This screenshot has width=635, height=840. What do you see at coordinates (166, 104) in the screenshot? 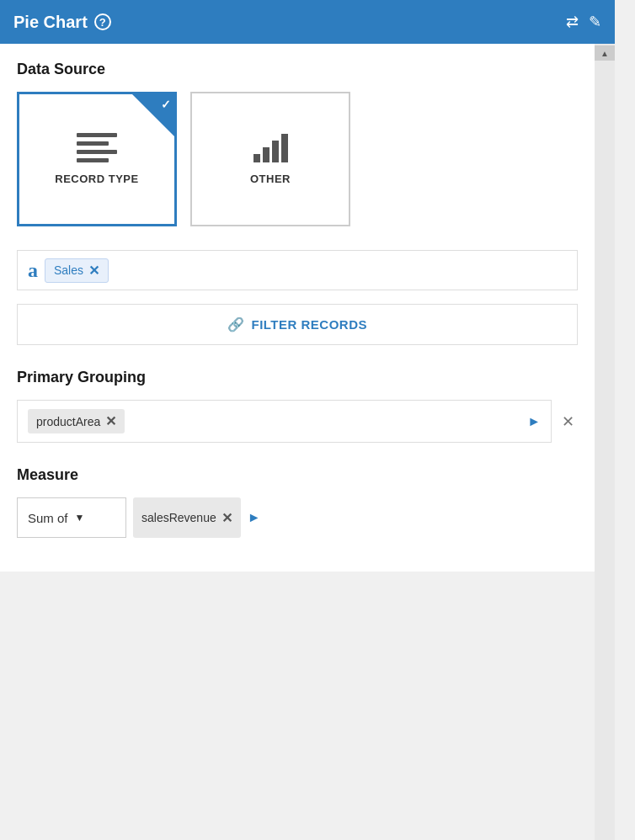
I see `card-check-mark: ✓` at bounding box center [166, 104].